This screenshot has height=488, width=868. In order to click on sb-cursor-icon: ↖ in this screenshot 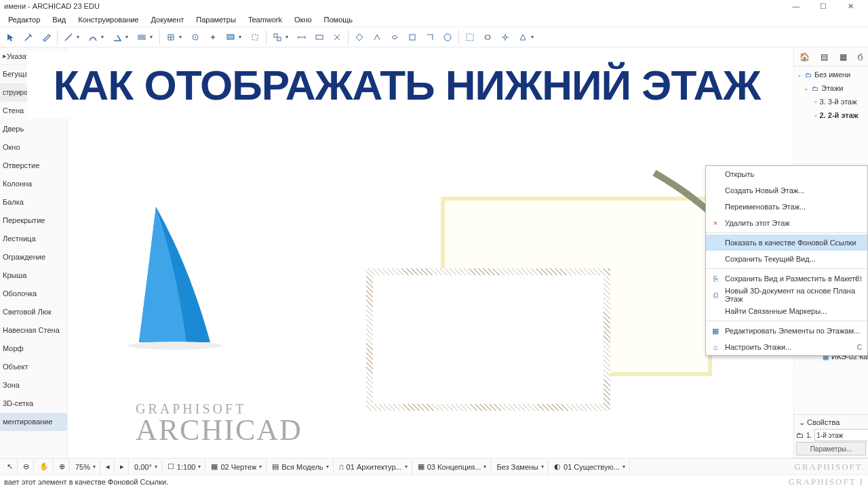, I will do `click(10, 466)`.